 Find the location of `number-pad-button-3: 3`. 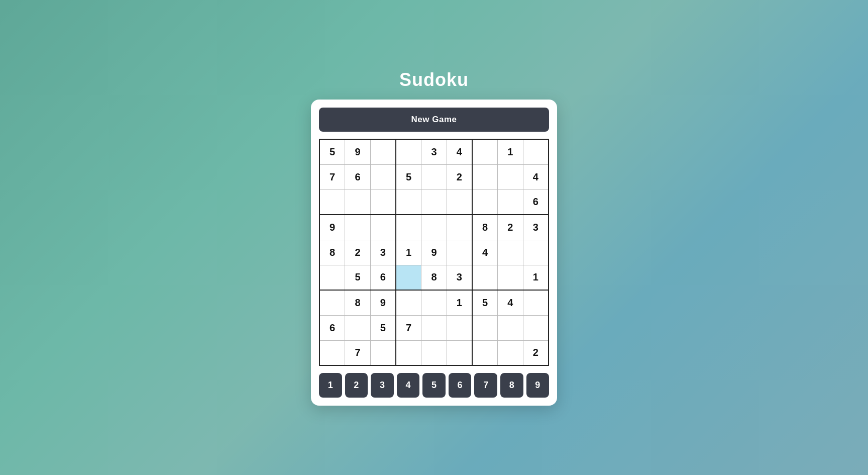

number-pad-button-3: 3 is located at coordinates (382, 385).